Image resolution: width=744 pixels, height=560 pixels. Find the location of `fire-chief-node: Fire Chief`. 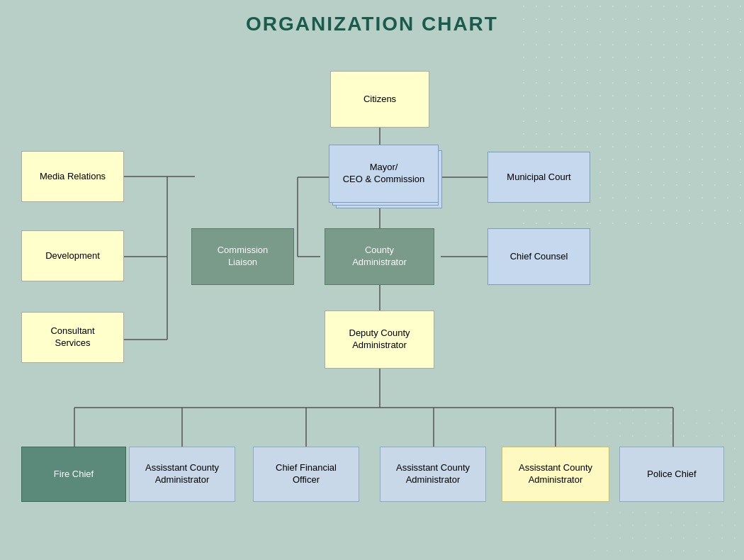

fire-chief-node: Fire Chief is located at coordinates (74, 474).